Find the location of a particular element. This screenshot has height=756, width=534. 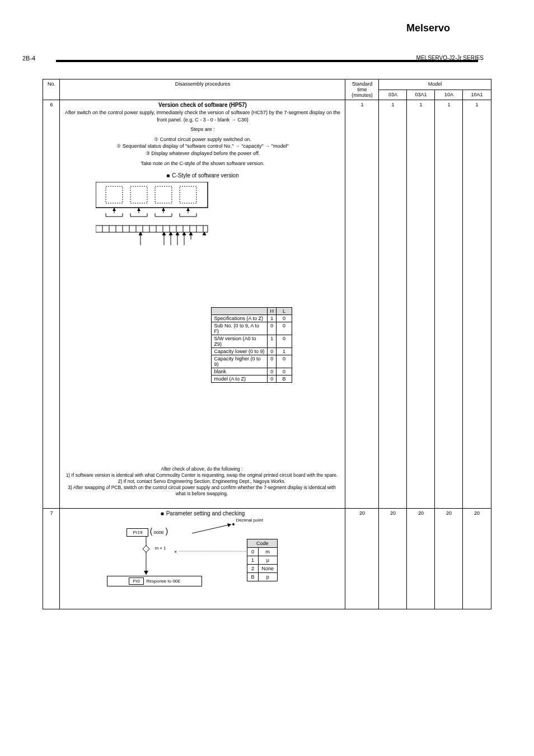

header-rule is located at coordinates (267, 54).